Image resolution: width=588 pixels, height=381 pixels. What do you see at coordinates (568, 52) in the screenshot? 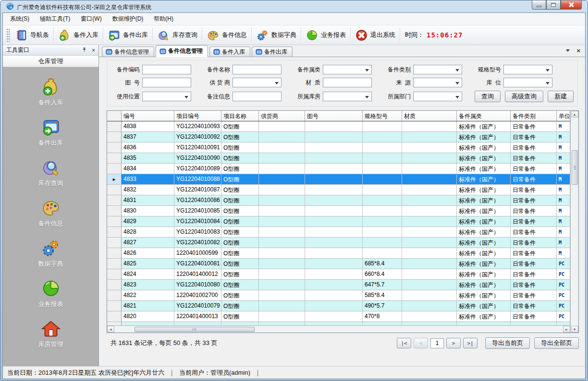
I see `tab-list-chevron-down-icon` at bounding box center [568, 52].